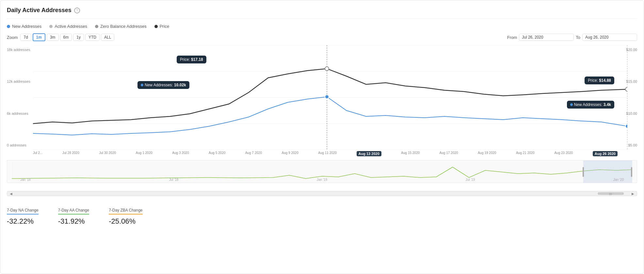 The height and width of the screenshot is (274, 644). What do you see at coordinates (125, 214) in the screenshot?
I see `stat-zba-underline` at bounding box center [125, 214].